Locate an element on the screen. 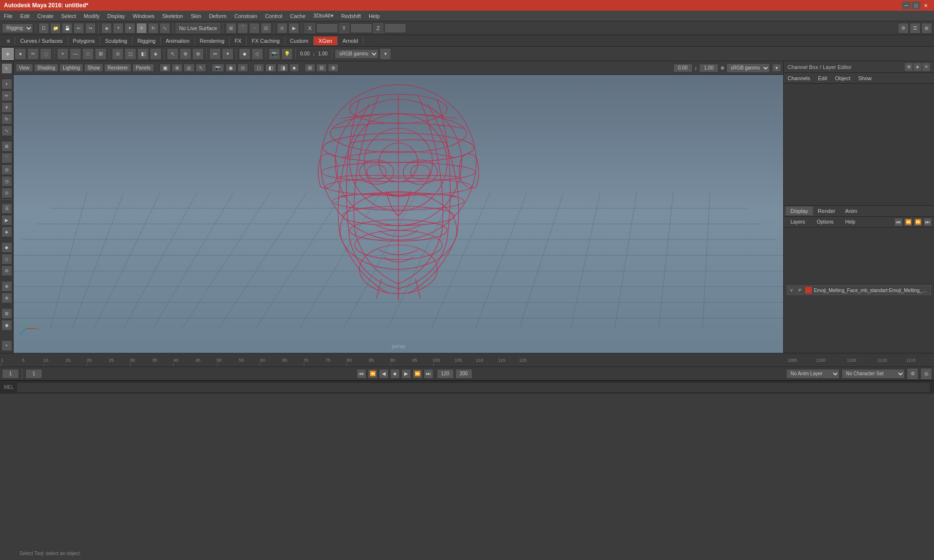 The image size is (934, 560). skip-back-btn: ⏮ is located at coordinates (361, 374).